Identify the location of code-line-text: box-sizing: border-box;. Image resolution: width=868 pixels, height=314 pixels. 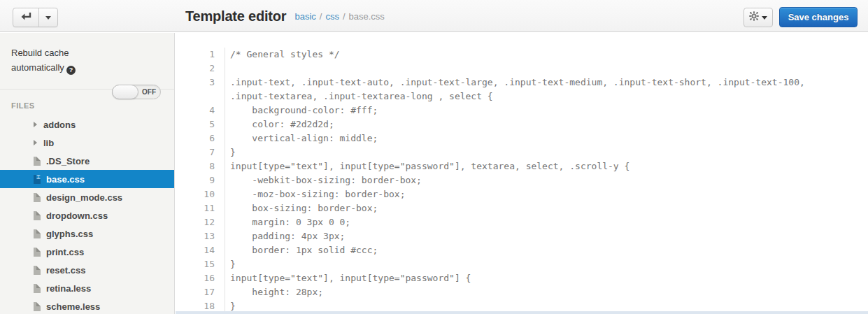
(547, 208).